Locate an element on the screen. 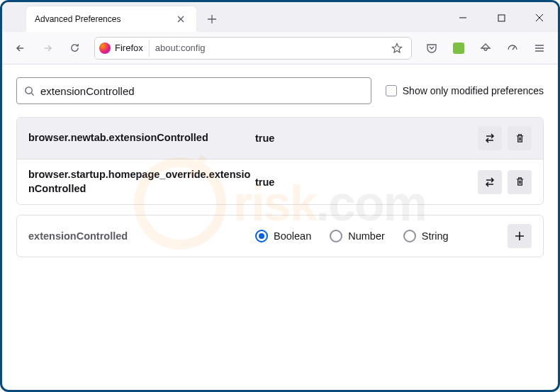 This screenshot has width=560, height=392. hamburger-menu-icon is located at coordinates (539, 48).